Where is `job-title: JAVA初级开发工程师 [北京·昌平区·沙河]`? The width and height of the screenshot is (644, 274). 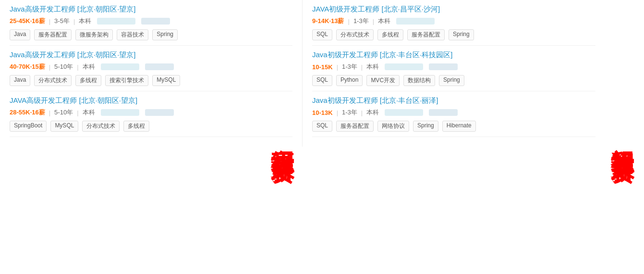
job-title: JAVA初级开发工程师 [北京·昌平区·沙河] is located at coordinates (454, 10).